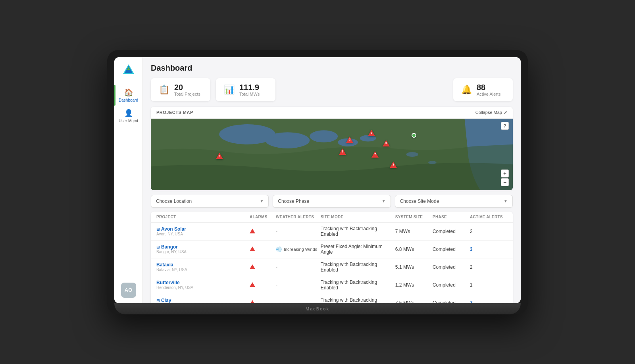 This screenshot has width=635, height=364. Describe the element at coordinates (414, 231) in the screenshot. I see `system-size-cell: 7 MWs` at that location.